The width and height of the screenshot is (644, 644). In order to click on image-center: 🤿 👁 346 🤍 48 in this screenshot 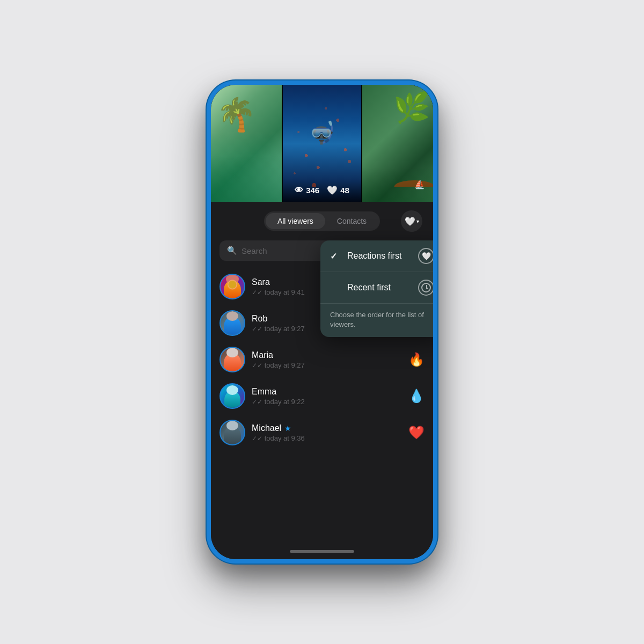, I will do `click(322, 144)`.